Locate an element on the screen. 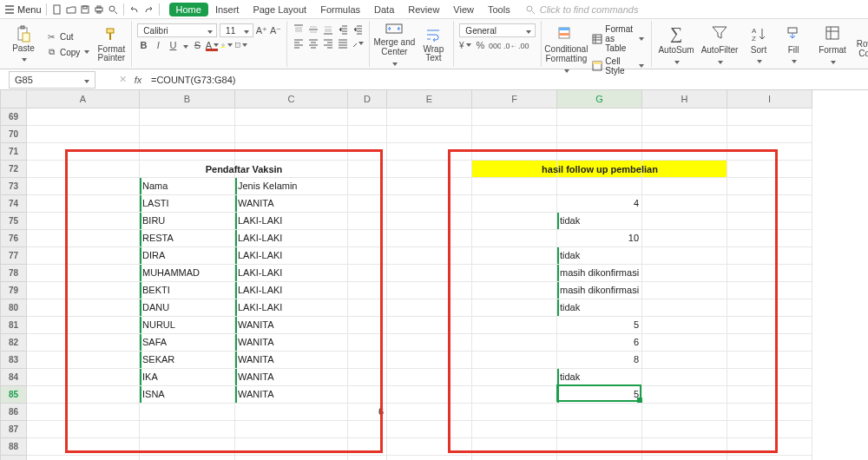 This screenshot has width=868, height=460. cell-H85 is located at coordinates (685, 394).